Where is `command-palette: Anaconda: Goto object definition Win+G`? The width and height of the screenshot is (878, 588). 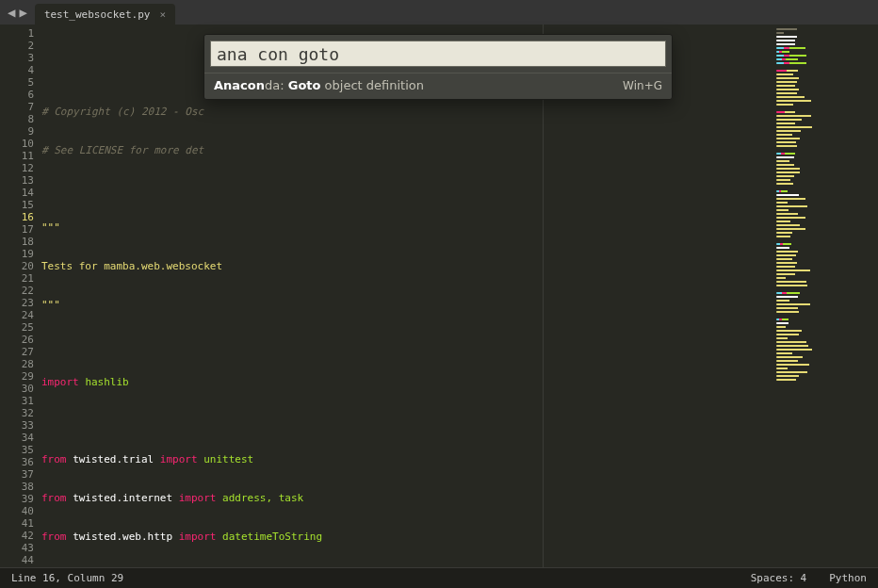
command-palette: Anaconda: Goto object definition Win+G is located at coordinates (438, 67).